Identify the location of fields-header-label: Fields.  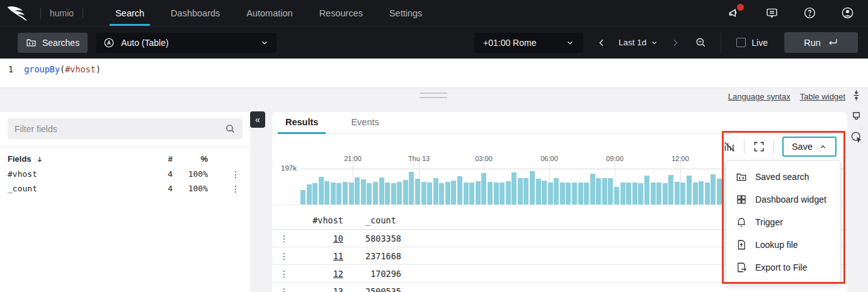
(20, 159).